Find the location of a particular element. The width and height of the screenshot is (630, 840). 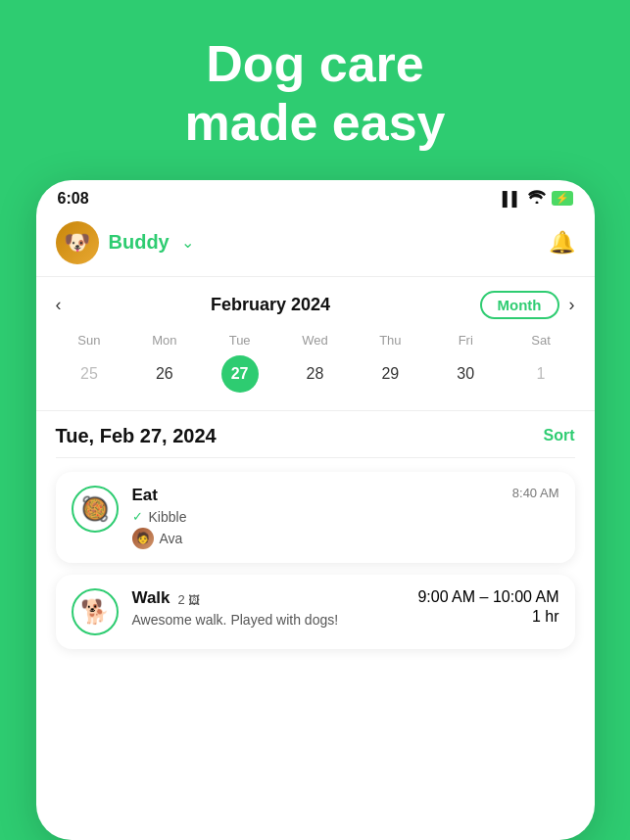

events-date: Tue, Feb 27, 2024 is located at coordinates (136, 437).